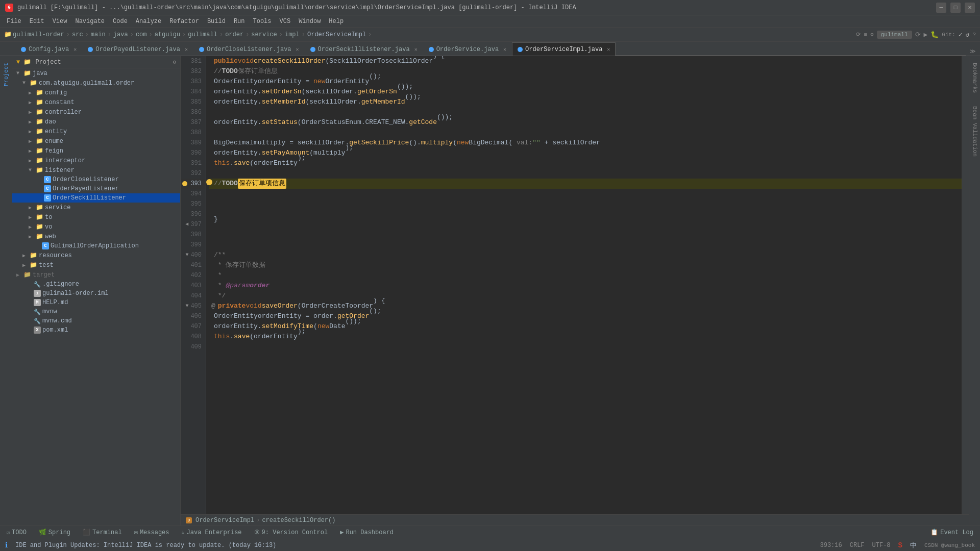 Image resolution: width=980 pixels, height=551 pixels. I want to click on tree-orderpayedlistener: COrderPayedListener, so click(96, 189).